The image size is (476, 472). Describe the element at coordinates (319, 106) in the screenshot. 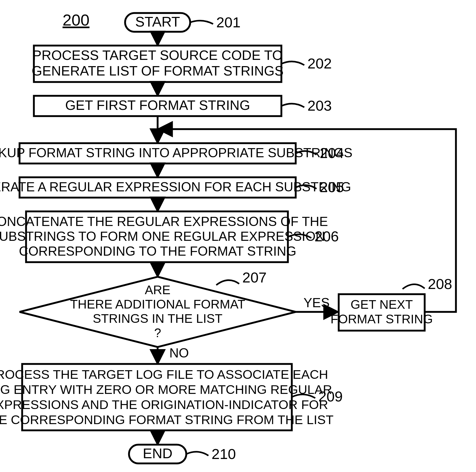

I see `step-203-ref: 203` at that location.